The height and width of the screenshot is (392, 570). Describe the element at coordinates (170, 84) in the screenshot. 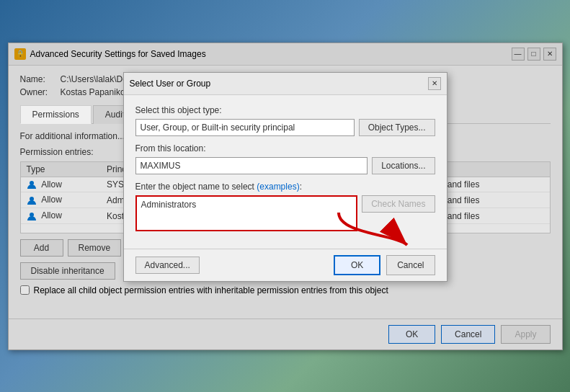

I see `dialog-title: Select User or Group` at that location.